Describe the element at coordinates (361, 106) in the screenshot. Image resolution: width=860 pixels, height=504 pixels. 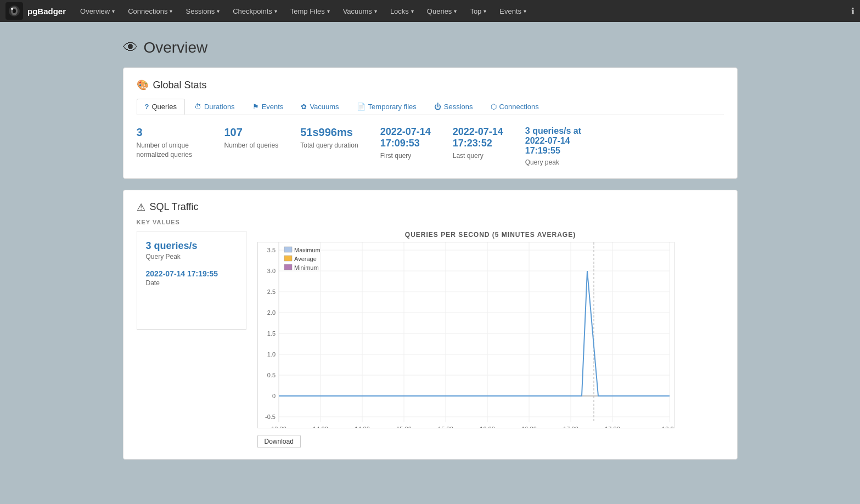
I see `temporary-files-icon: 📄` at that location.